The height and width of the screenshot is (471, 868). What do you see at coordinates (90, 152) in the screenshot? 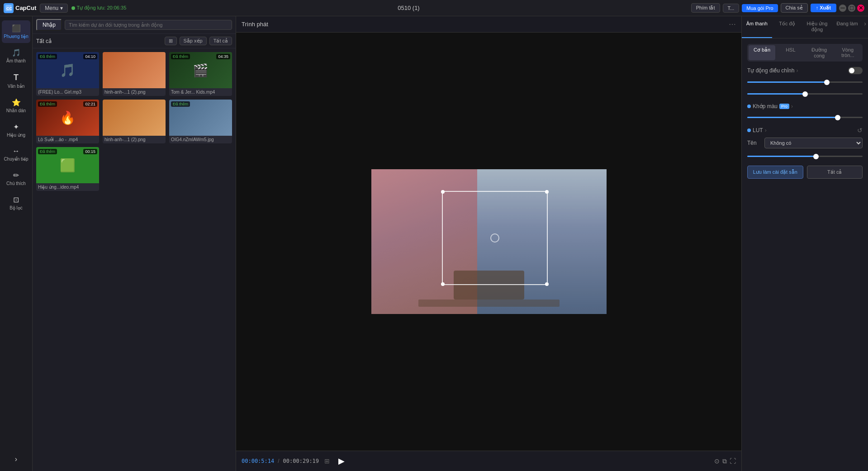
I see `media-duration: 00:15` at bounding box center [90, 152].